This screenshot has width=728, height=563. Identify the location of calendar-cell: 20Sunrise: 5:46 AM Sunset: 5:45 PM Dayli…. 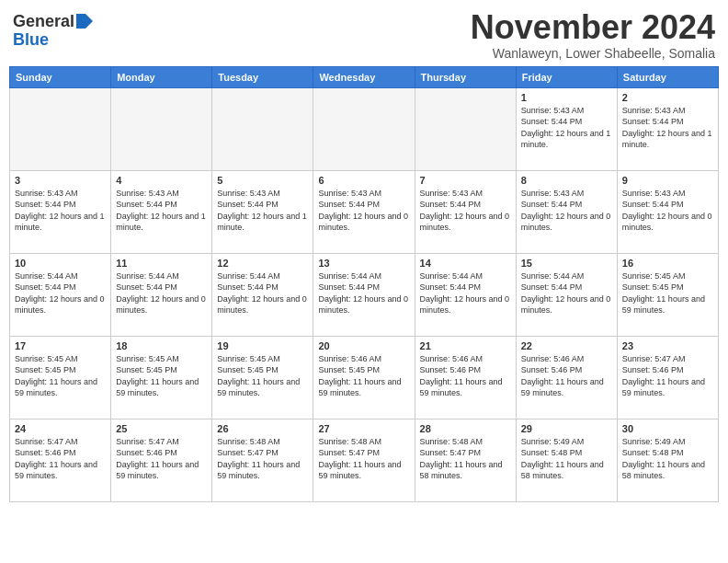
(364, 377).